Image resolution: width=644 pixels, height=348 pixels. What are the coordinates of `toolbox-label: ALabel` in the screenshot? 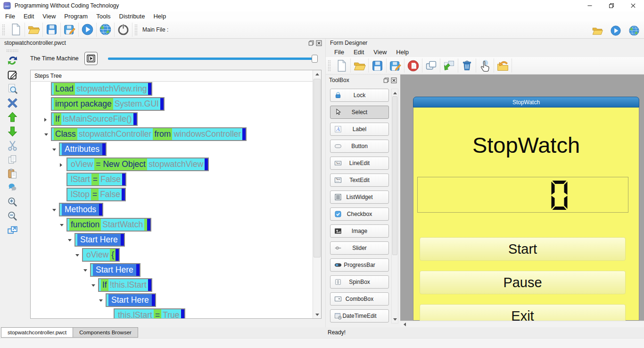 It's located at (359, 129).